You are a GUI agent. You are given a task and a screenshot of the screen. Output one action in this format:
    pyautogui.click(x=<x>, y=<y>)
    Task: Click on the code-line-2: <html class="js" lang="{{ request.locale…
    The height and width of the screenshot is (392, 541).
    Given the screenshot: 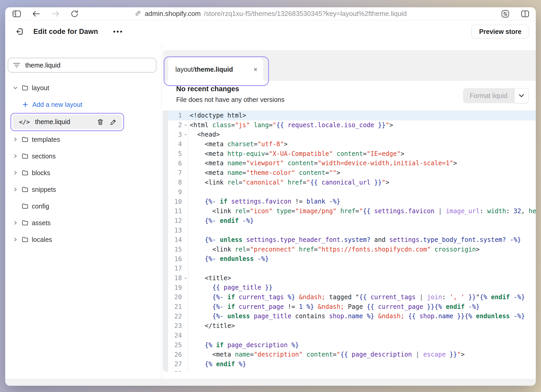 What is the action you would take?
    pyautogui.click(x=362, y=125)
    